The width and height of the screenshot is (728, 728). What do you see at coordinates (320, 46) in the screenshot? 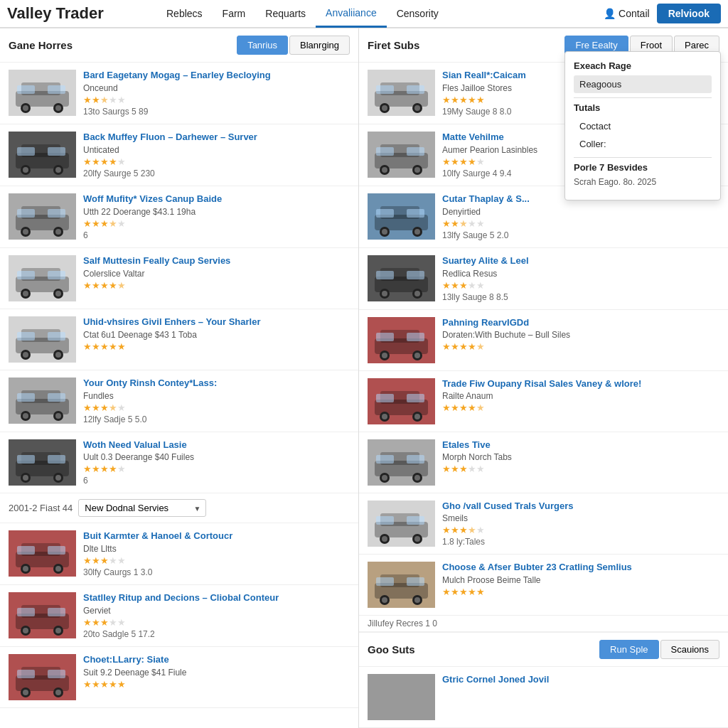
I see `tab-blanrging: Blanrging` at bounding box center [320, 46].